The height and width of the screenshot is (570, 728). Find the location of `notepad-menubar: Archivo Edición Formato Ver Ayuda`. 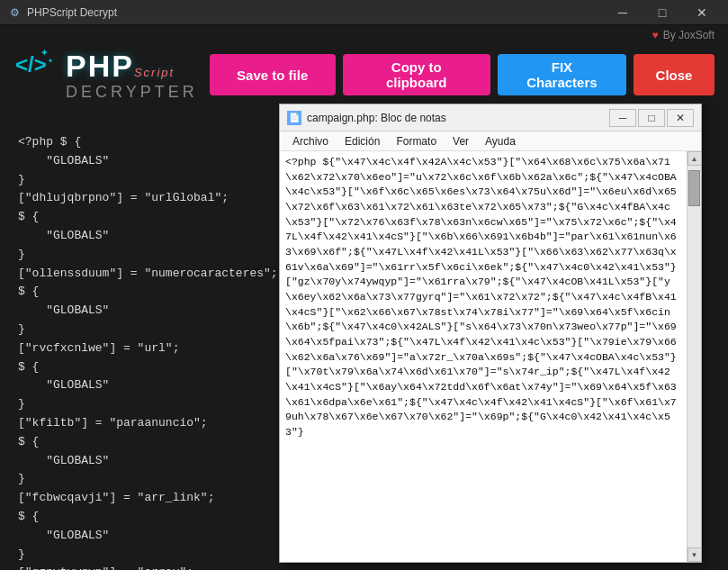

notepad-menubar: Archivo Edición Formato Ver Ayuda is located at coordinates (490, 141).